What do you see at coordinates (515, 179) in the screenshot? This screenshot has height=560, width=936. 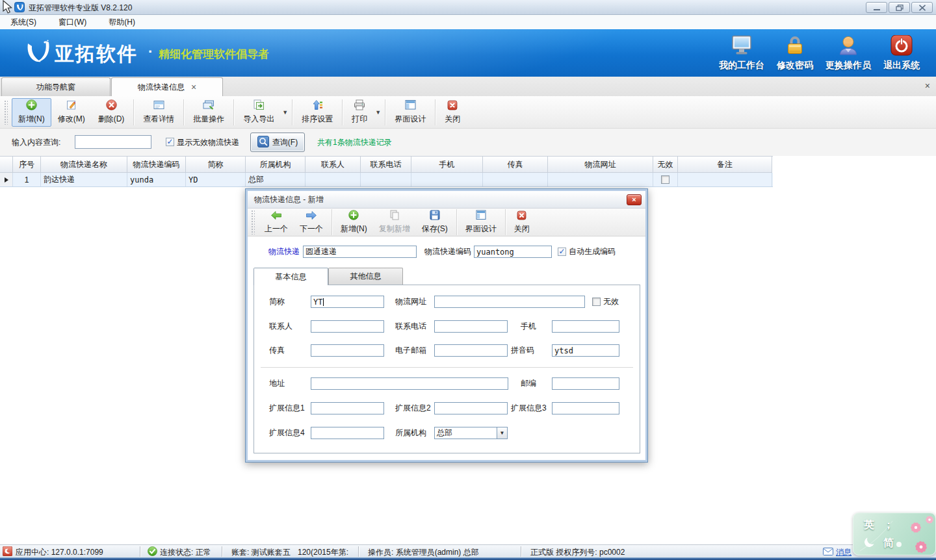 I see `cell-fax` at bounding box center [515, 179].